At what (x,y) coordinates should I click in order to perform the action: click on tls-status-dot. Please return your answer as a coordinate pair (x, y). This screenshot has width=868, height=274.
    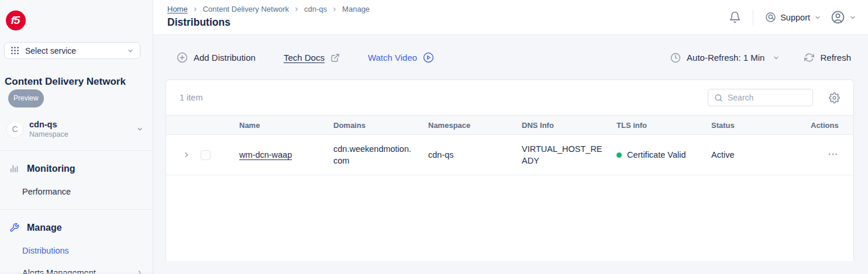
    Looking at the image, I should click on (619, 155).